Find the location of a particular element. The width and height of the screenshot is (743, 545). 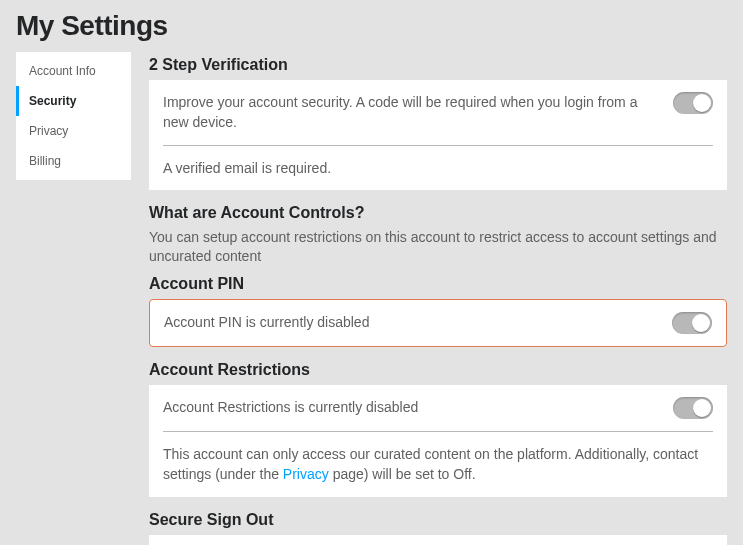

account-controls-desc: You can setup account restrictions on th… is located at coordinates (438, 248).